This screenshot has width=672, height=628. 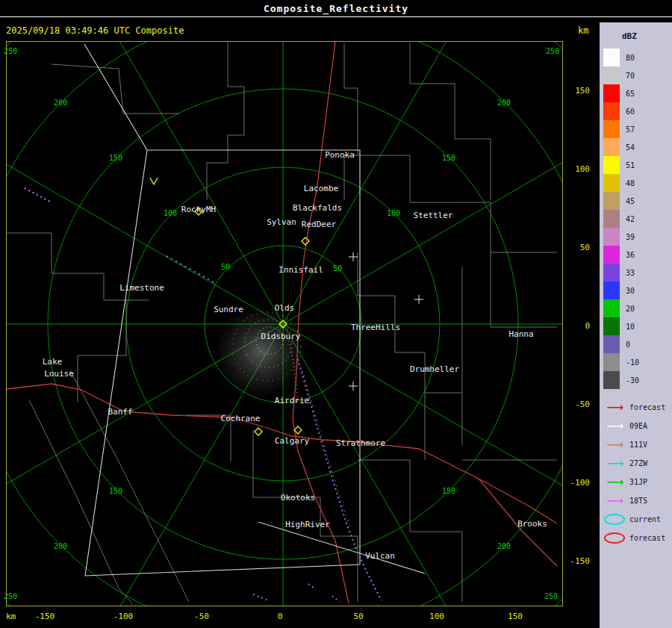 I want to click on colorbar-value: -10, so click(x=632, y=363).